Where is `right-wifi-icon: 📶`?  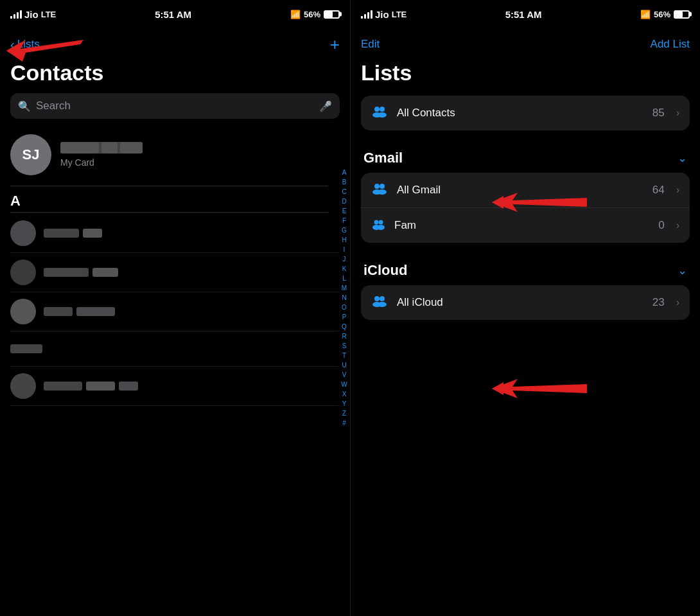
right-wifi-icon: 📶 is located at coordinates (645, 14).